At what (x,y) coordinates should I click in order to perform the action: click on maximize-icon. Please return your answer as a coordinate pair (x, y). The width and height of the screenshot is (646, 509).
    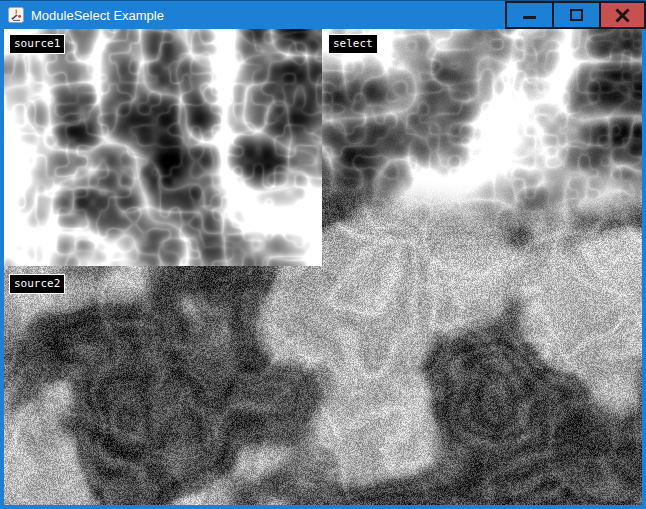
    Looking at the image, I should click on (576, 15).